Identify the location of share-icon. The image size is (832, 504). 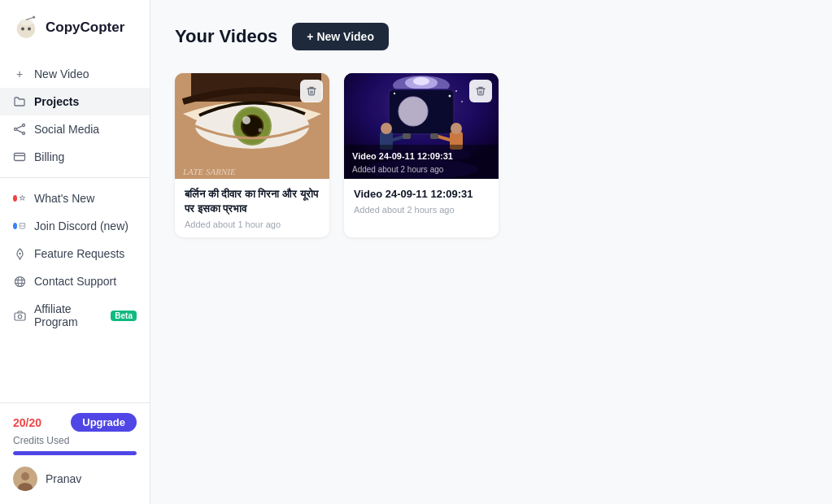
(20, 129).